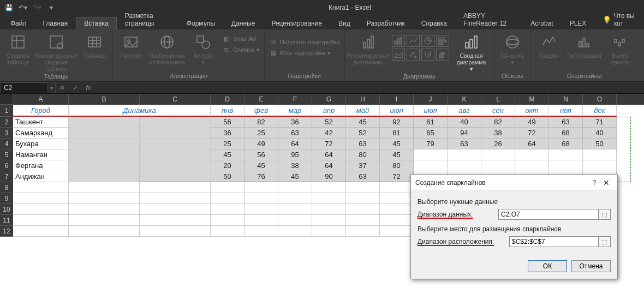 This screenshot has width=644, height=288. Describe the element at coordinates (431, 111) in the screenshot. I see `cell: июл` at that location.